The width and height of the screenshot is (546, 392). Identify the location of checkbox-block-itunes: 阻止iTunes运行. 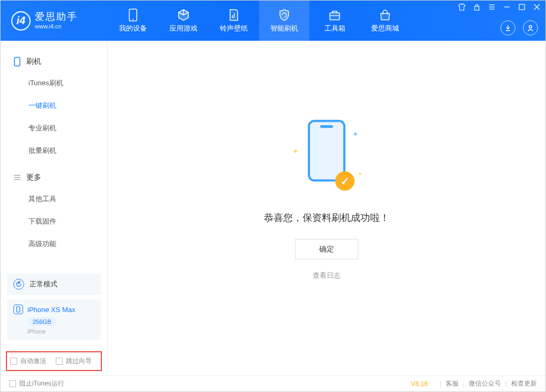
(36, 384).